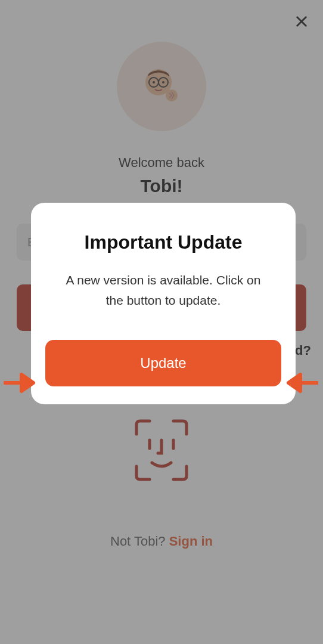  Describe the element at coordinates (302, 383) in the screenshot. I see `arrow-left-icon` at that location.